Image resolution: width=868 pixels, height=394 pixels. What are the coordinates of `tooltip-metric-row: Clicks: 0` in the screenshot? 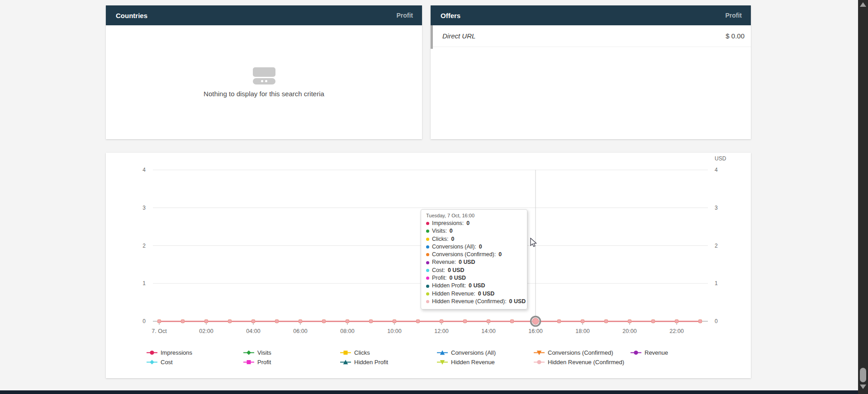 It's located at (474, 239).